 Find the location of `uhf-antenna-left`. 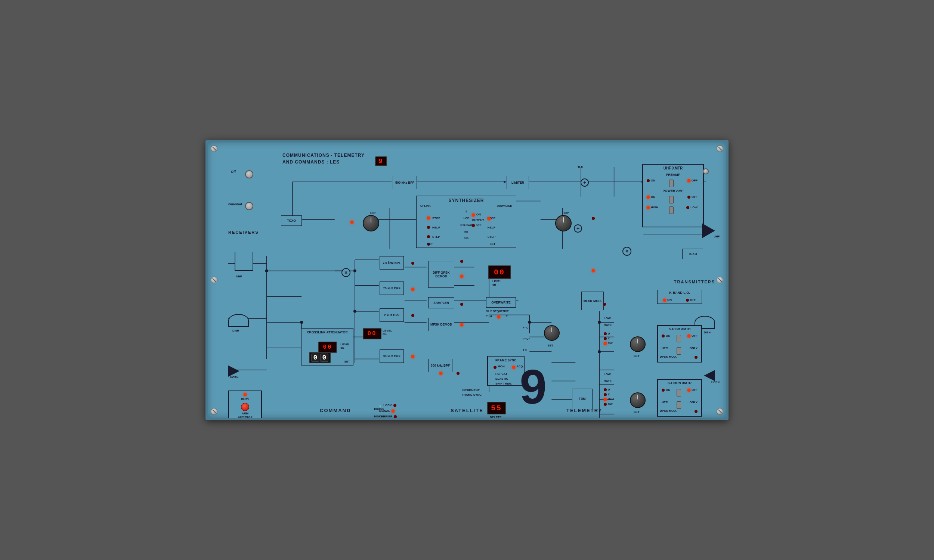

uhf-antenna-left is located at coordinates (244, 262).